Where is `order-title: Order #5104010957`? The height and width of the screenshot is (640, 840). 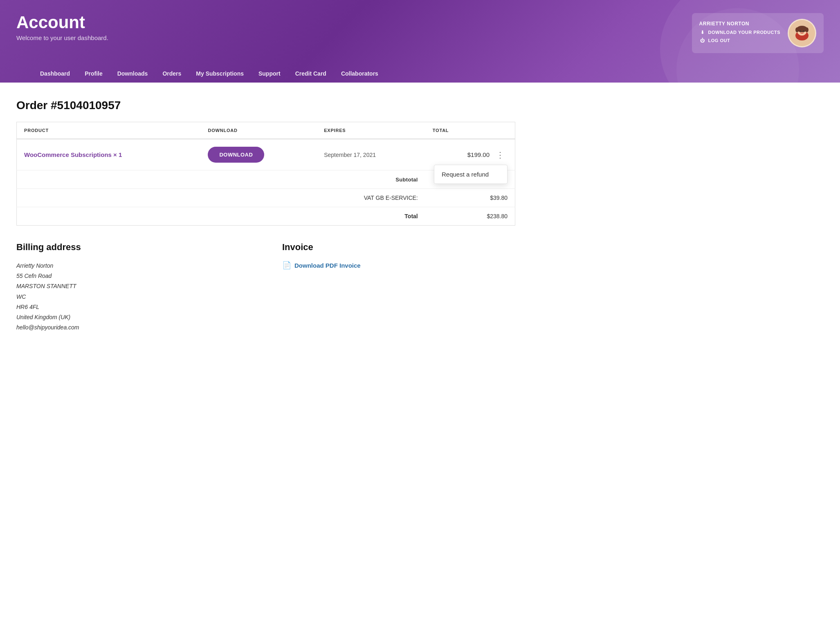
order-title: Order #5104010957 is located at coordinates (266, 105).